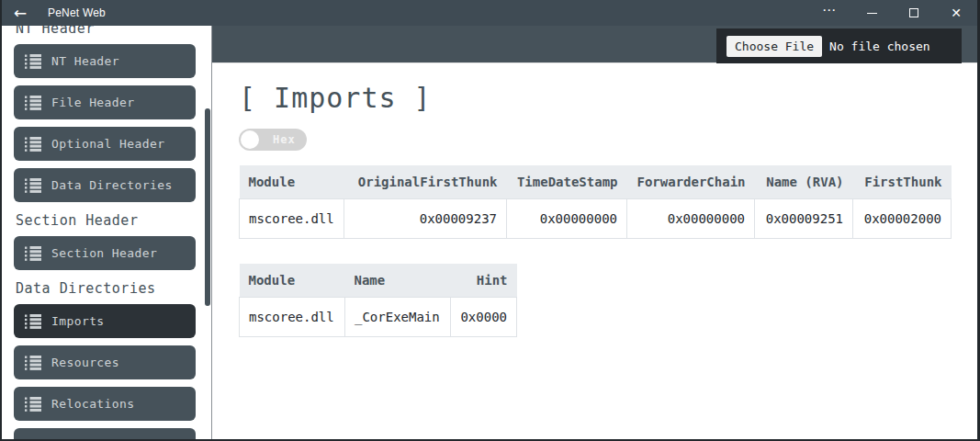 The image size is (980, 441). What do you see at coordinates (378, 300) in the screenshot?
I see `imported-functions-table: Module Name Hint mscoree.dll _CorExeMain…` at bounding box center [378, 300].